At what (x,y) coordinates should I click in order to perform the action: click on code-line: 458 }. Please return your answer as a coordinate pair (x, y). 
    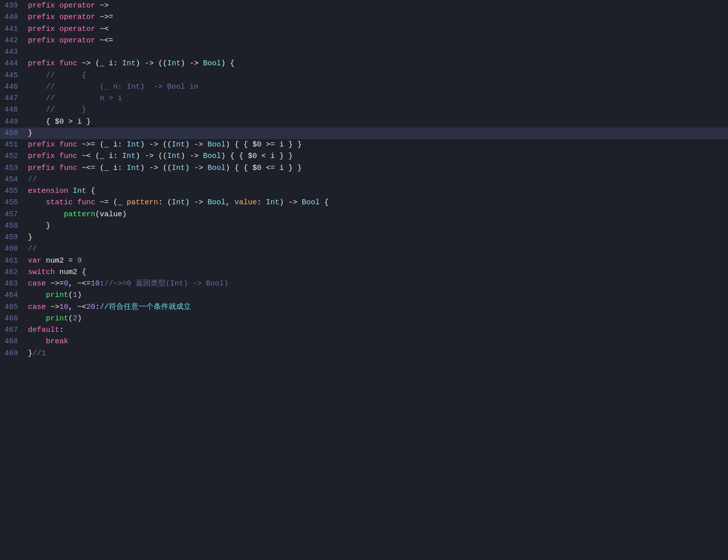
    Looking at the image, I should click on (364, 226).